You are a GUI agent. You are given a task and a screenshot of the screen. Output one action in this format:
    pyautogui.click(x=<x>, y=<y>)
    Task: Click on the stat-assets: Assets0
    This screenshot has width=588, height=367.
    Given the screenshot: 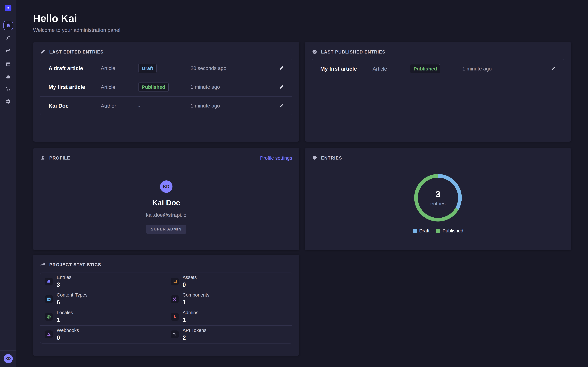 What is the action you would take?
    pyautogui.click(x=229, y=282)
    